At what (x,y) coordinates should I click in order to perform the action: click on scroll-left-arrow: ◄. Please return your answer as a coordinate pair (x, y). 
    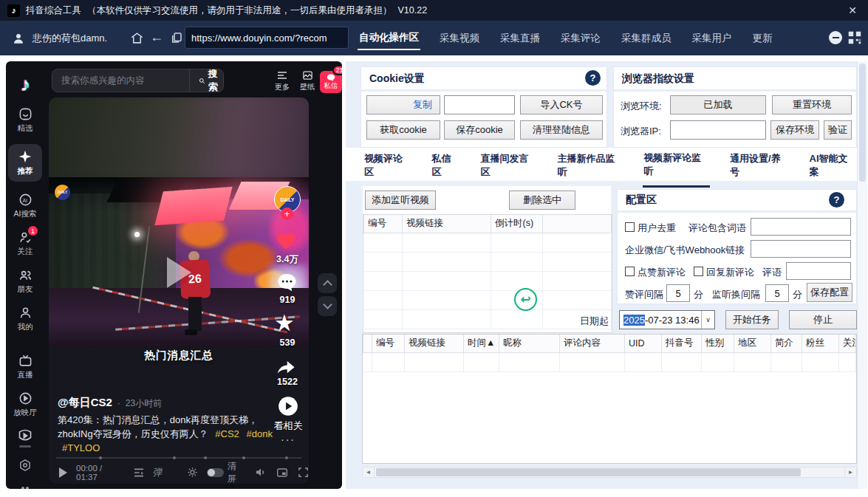
    Looking at the image, I should click on (369, 473).